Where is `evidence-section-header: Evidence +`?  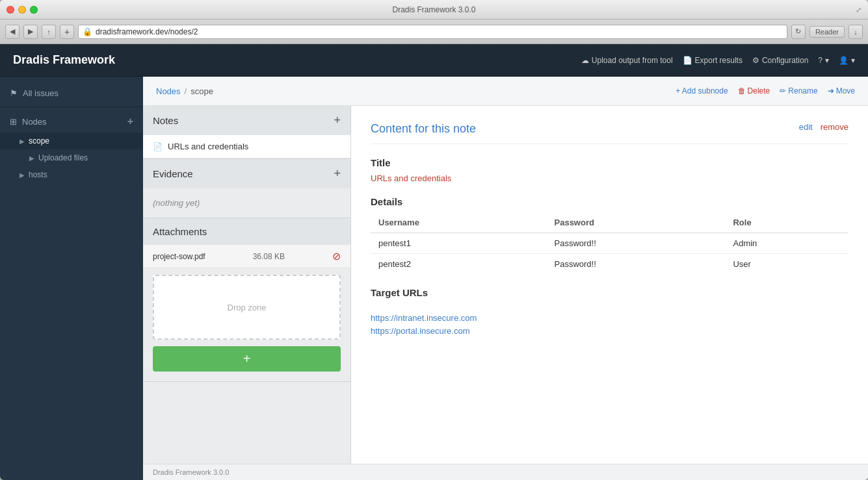
evidence-section-header: Evidence + is located at coordinates (247, 174).